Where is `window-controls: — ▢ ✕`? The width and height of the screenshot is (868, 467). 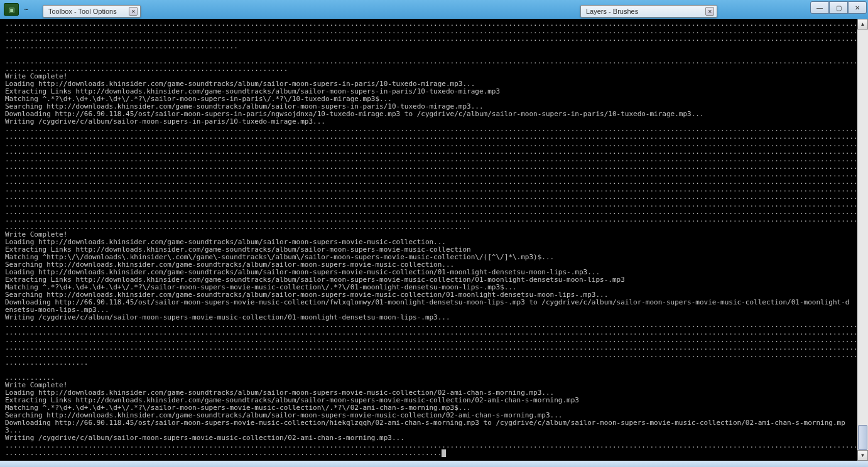
window-controls: — ▢ ✕ is located at coordinates (838, 8).